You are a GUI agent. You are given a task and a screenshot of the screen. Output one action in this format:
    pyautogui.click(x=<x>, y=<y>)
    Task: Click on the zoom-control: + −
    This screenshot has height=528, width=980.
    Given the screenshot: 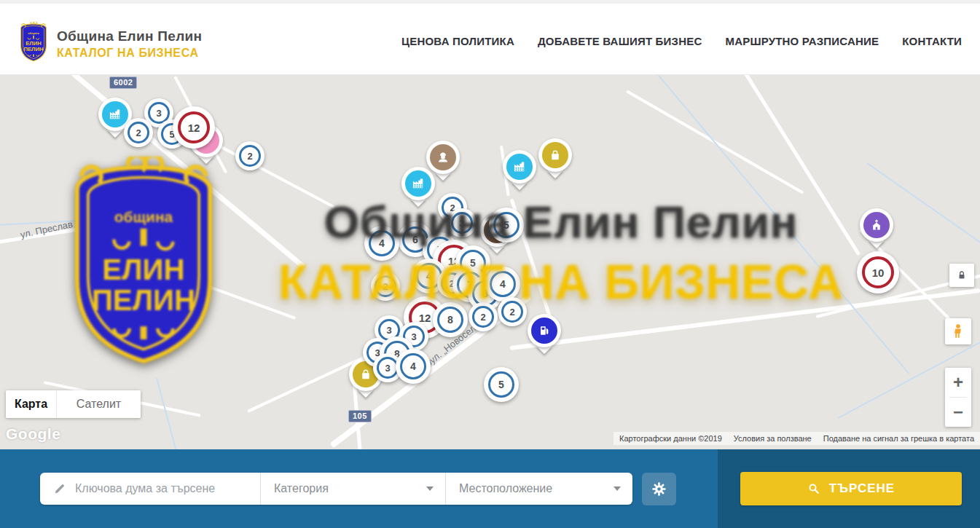 What is the action you would take?
    pyautogui.click(x=958, y=398)
    